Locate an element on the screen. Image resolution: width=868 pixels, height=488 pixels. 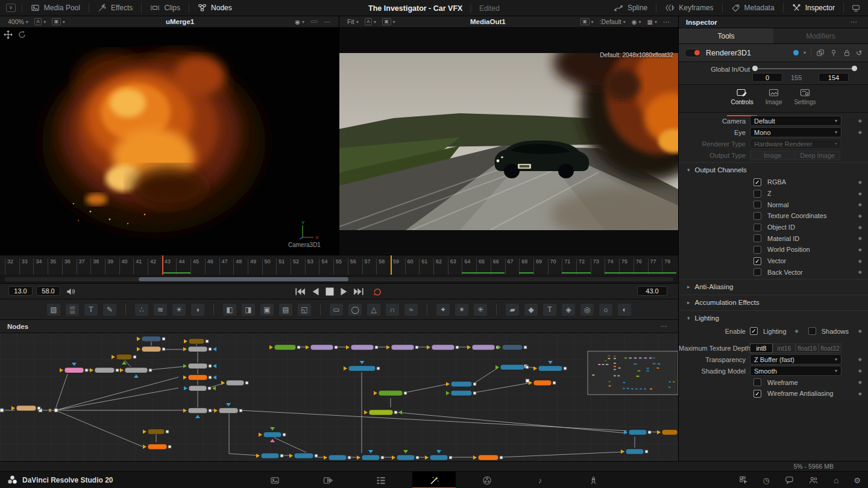
right-grid-select: ▦▾ is located at coordinates (652, 22).